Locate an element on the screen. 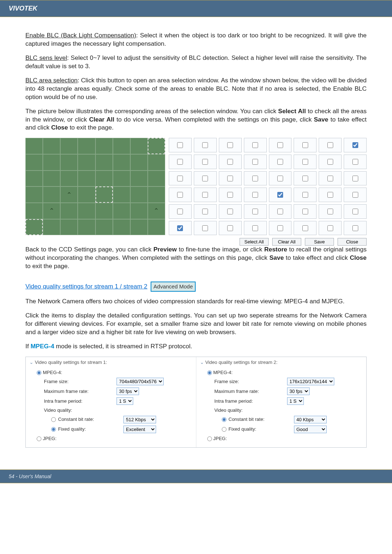  s2-cbr-radio is located at coordinates (224, 419).